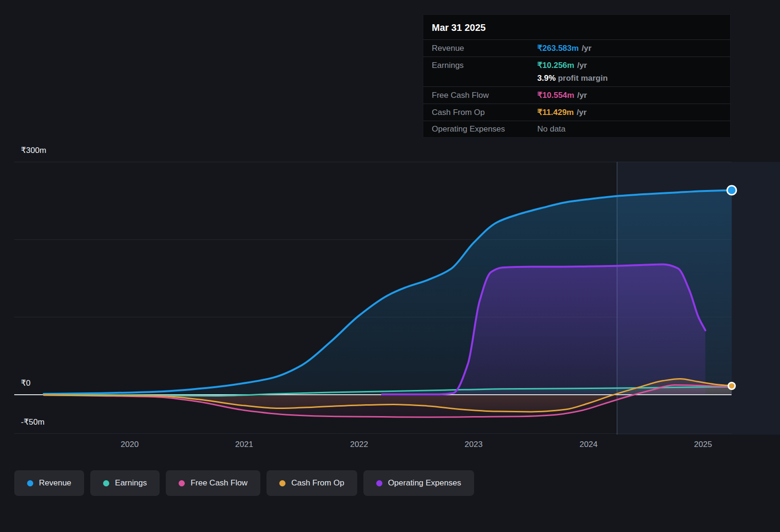 The width and height of the screenshot is (780, 532). Describe the element at coordinates (552, 129) in the screenshot. I see `tooltip-value-no-data: No data` at that location.